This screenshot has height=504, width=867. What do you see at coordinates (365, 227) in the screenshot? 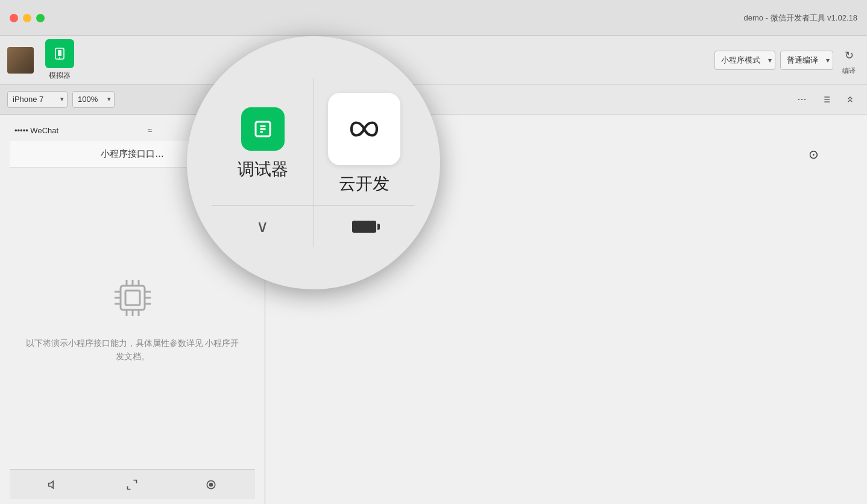
I see `battery-cell` at bounding box center [365, 227].